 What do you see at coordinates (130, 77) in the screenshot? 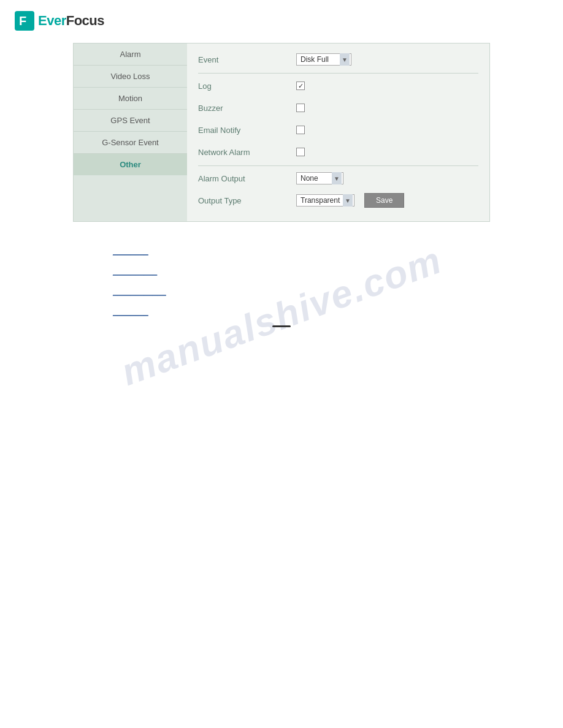
I see `sidebar-item-video-loss: Video Loss` at bounding box center [130, 77].